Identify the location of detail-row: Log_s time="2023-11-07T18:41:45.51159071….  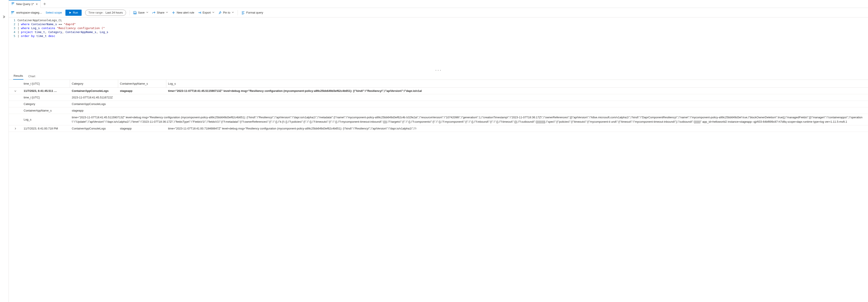
(438, 120).